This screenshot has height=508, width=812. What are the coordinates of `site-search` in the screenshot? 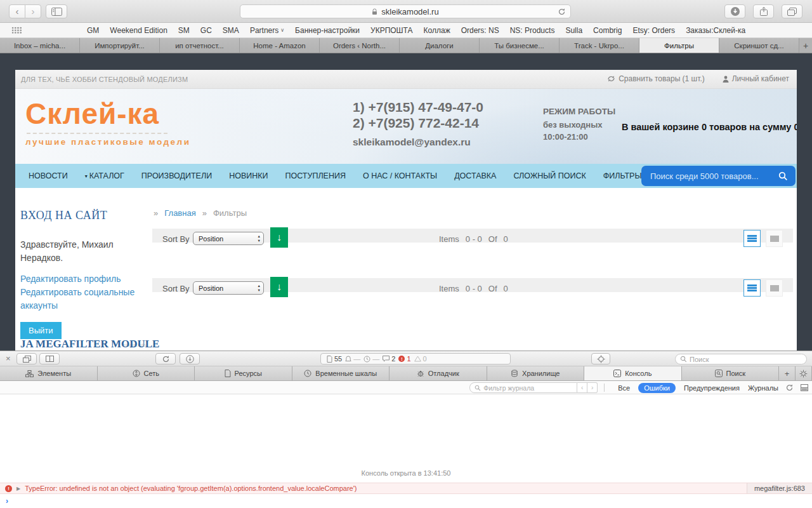 It's located at (718, 176).